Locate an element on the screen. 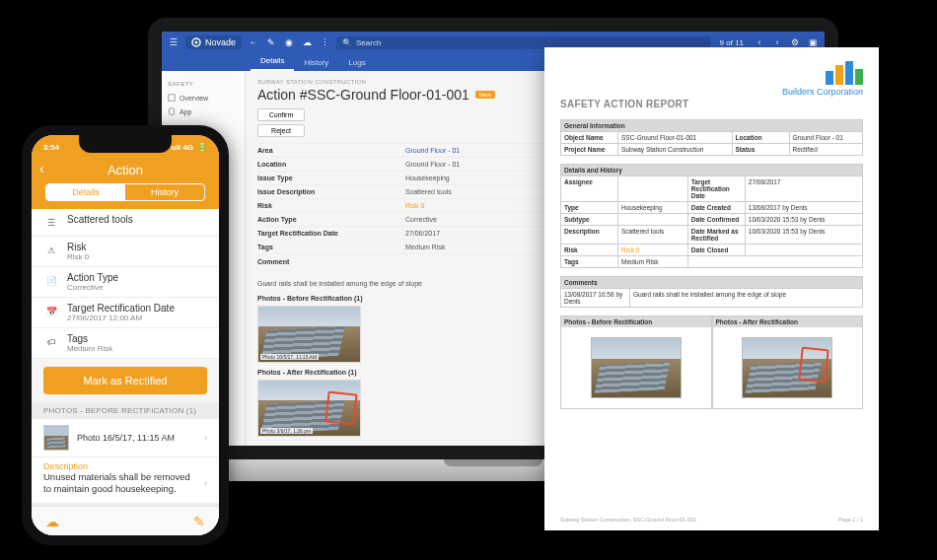  phone-time: 3:54 is located at coordinates (51, 148).